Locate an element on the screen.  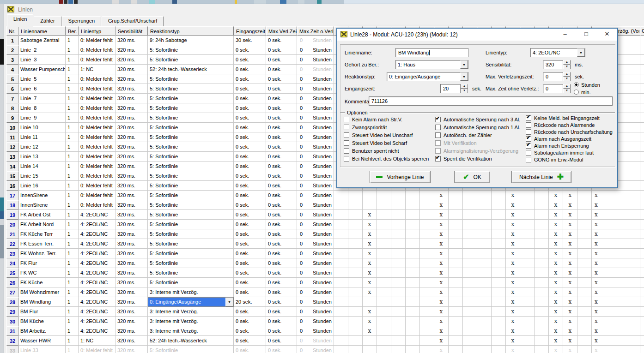
checkbox-sperrt-die-verifikation: ✔Sperrt die Verifikation is located at coordinates (464, 159).